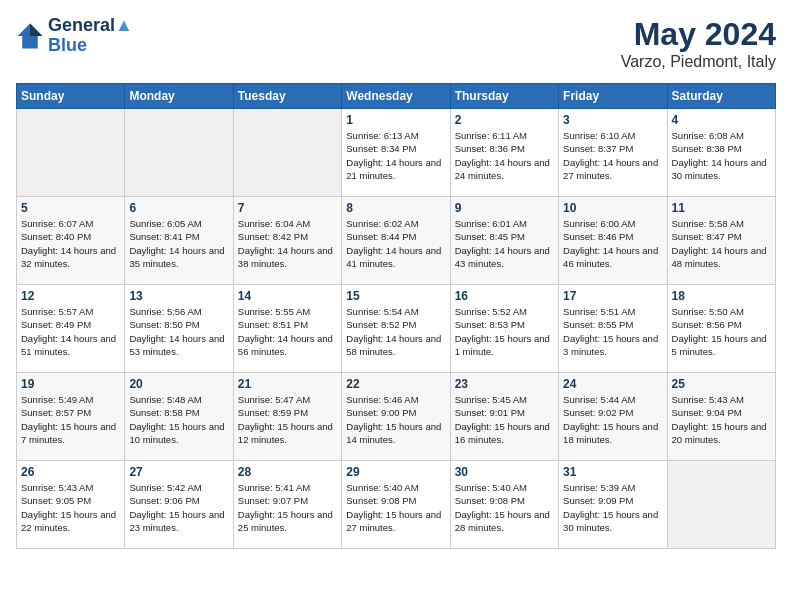 Image resolution: width=792 pixels, height=612 pixels. Describe the element at coordinates (612, 208) in the screenshot. I see `day-number: 10` at that location.